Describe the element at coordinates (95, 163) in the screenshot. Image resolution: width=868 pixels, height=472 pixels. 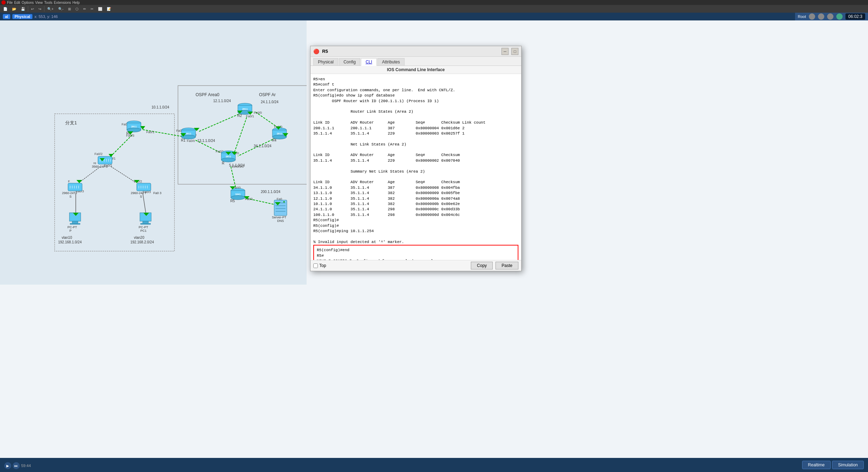
I see `svg-text: re` at that location.